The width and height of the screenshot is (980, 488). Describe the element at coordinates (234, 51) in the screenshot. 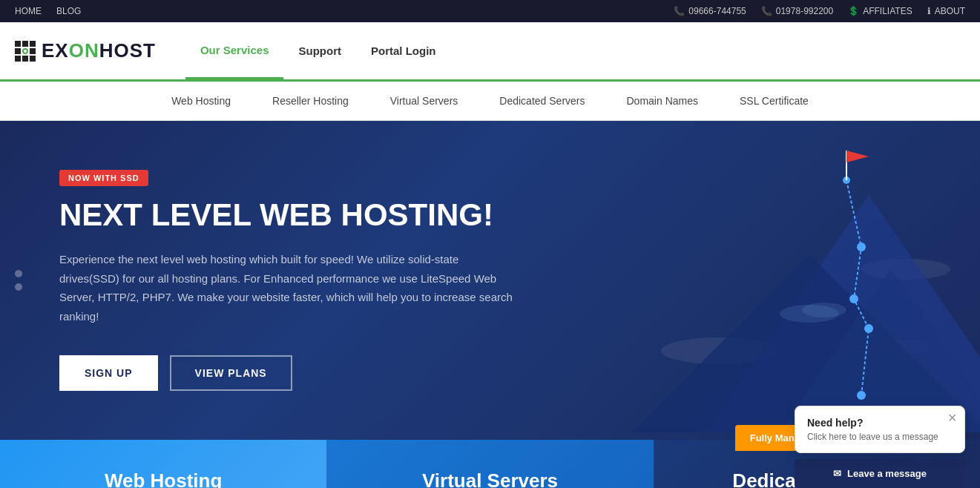

I see `nav-our-services: Our Services` at that location.